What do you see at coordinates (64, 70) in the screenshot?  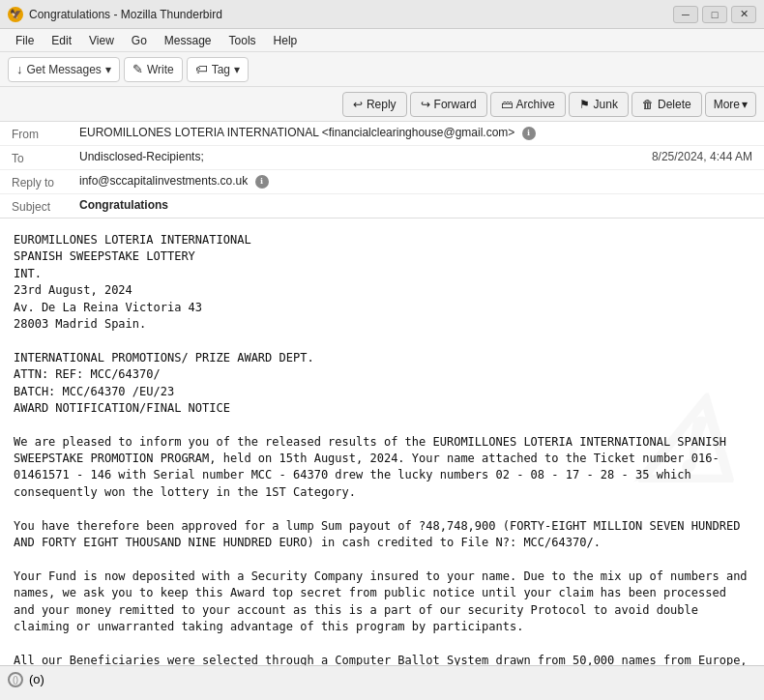 I see `get-messages-button: ↓ Get Messages ▾` at bounding box center [64, 70].